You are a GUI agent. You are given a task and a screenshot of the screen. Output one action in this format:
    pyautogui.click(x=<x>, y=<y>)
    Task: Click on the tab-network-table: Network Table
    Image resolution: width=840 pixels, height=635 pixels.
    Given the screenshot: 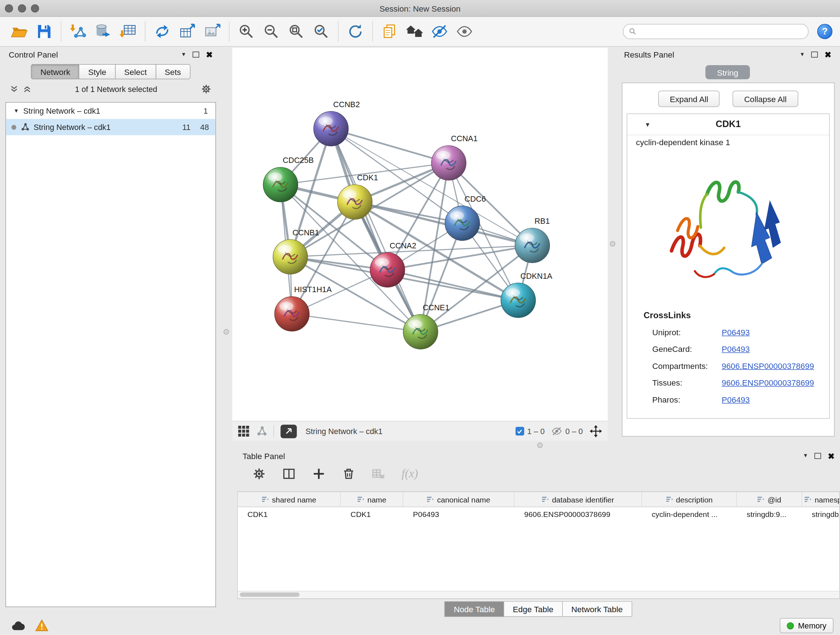 What is the action you would take?
    pyautogui.click(x=597, y=609)
    